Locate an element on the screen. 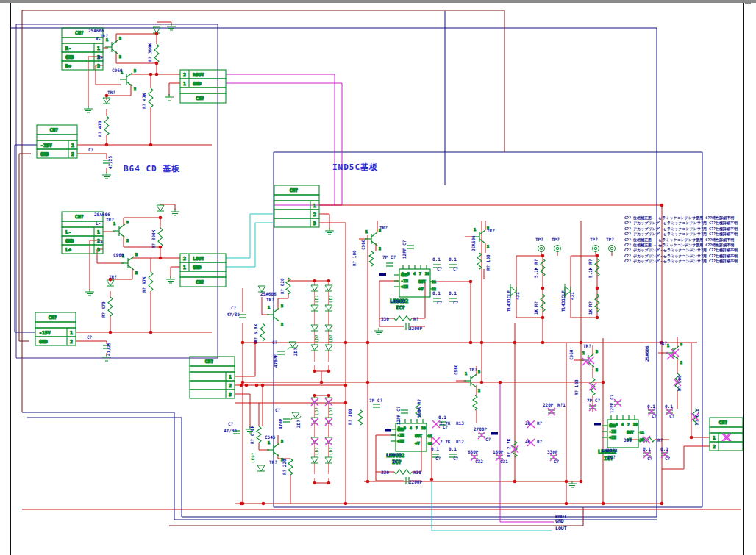 The width and height of the screenshot is (756, 555). part-label: 7P C? is located at coordinates (593, 400).